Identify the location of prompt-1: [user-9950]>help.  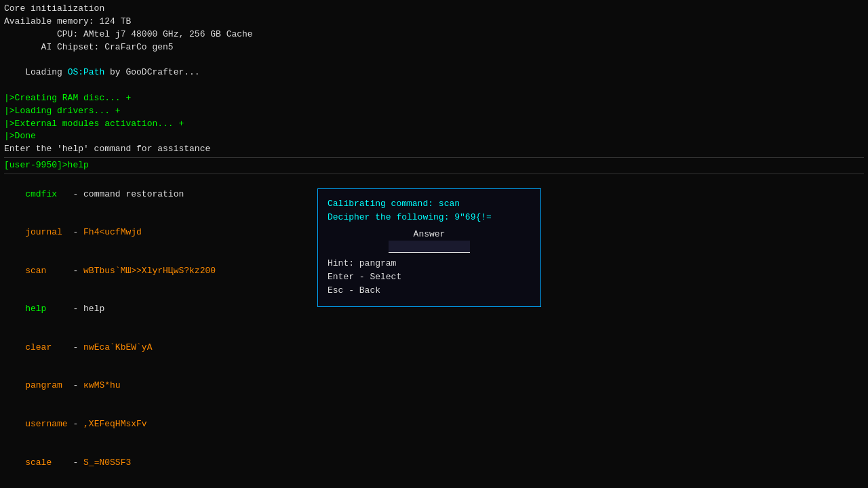
(434, 165).